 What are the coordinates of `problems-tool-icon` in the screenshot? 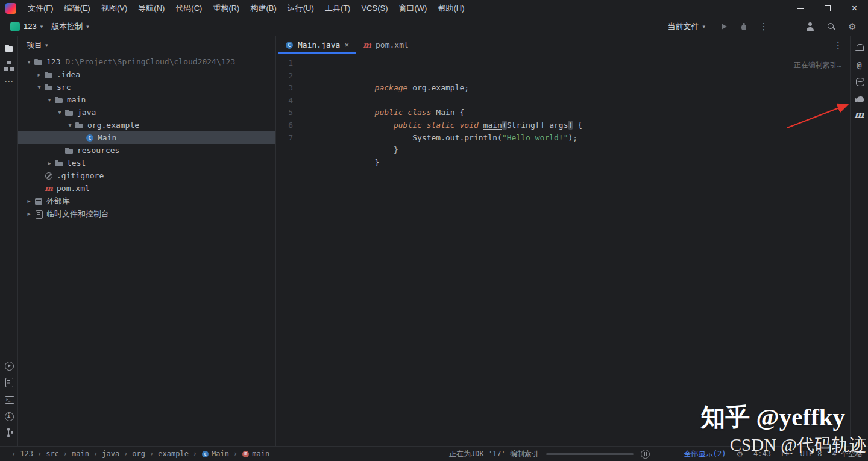 It's located at (9, 416).